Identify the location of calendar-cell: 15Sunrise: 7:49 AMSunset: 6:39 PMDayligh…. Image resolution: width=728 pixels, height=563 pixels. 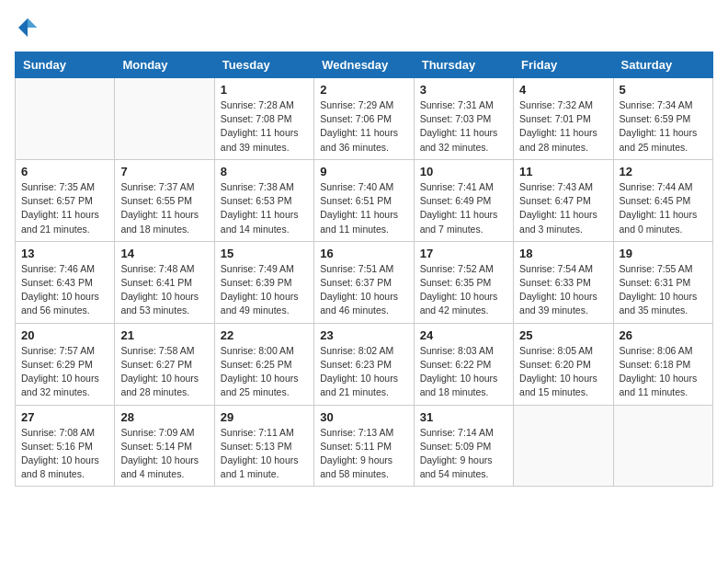
(264, 282).